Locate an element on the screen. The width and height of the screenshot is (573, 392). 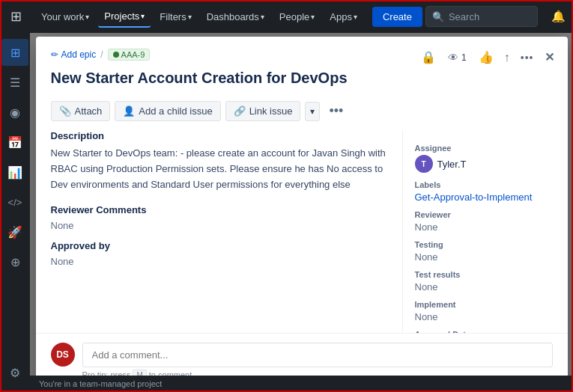
implement-label: Implement is located at coordinates (485, 304).